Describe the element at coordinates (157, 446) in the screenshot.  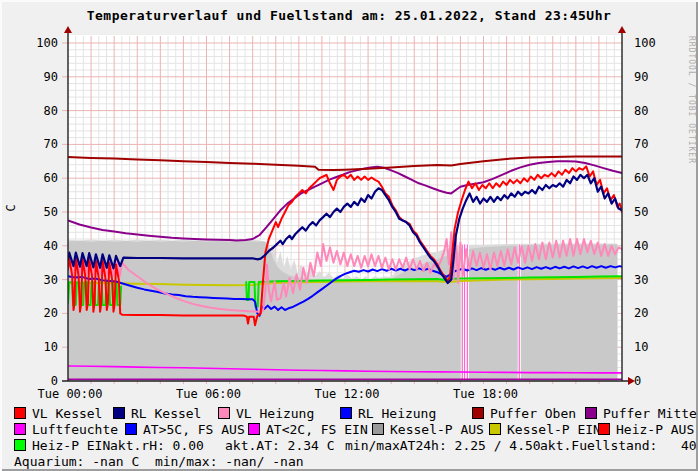
I see `legend-stat-0: akt.rH: 0.00` at that location.